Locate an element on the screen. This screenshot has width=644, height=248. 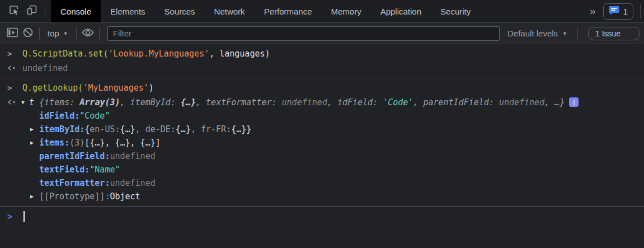
text-cursor is located at coordinates (24, 216).